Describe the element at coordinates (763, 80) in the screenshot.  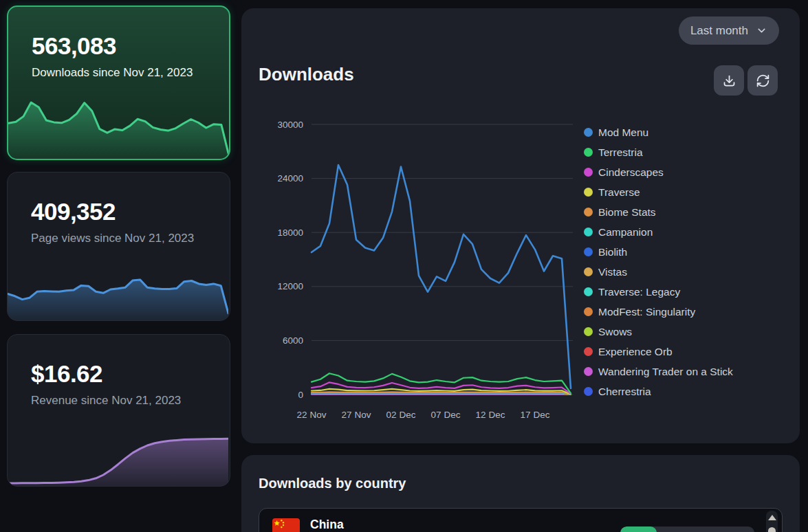
I see `refresh-button` at that location.